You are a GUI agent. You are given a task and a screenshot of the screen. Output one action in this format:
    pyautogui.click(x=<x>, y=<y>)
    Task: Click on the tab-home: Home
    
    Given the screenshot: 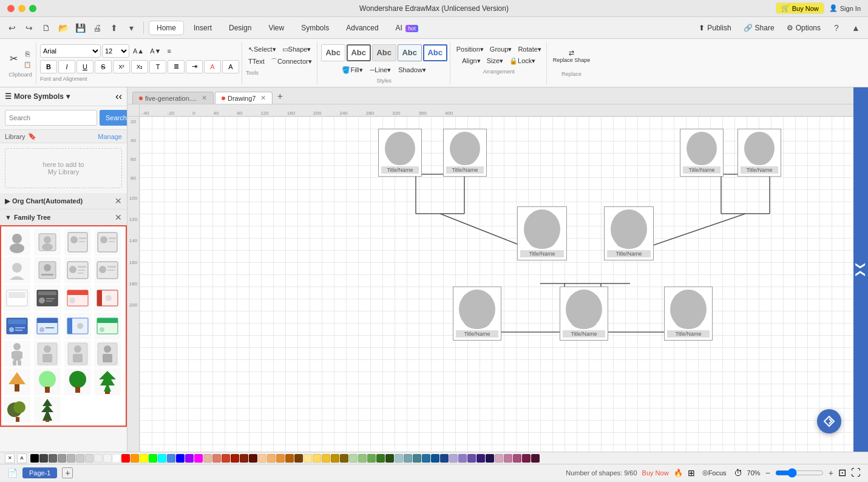 What is the action you would take?
    pyautogui.click(x=166, y=28)
    